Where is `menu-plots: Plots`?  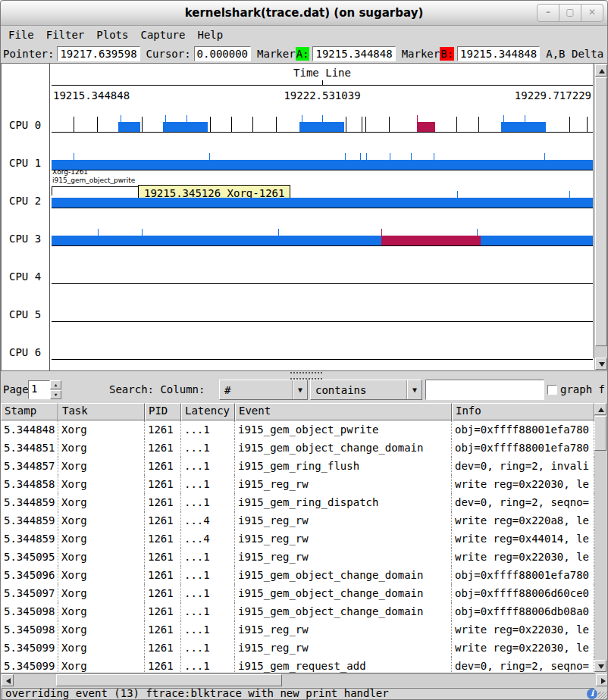 menu-plots: Plots is located at coordinates (112, 35).